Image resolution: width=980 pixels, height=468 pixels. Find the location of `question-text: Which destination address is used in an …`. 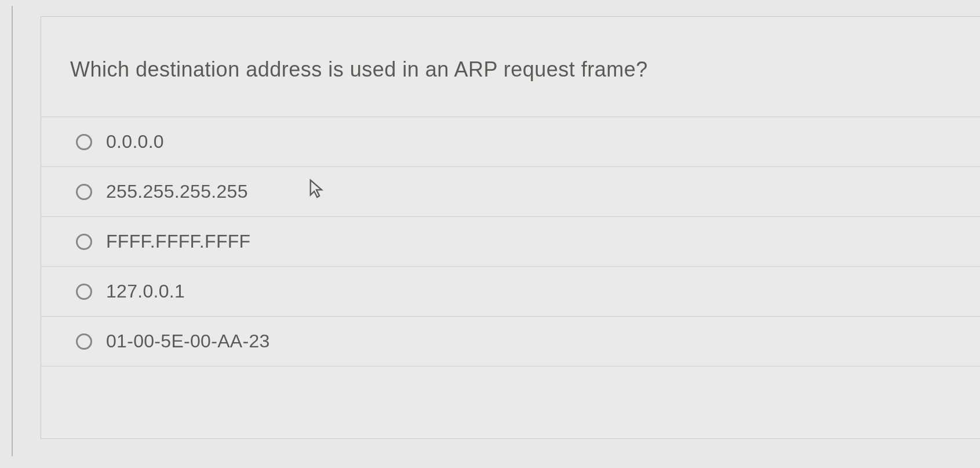

question-text: Which destination address is used in an … is located at coordinates (513, 70).